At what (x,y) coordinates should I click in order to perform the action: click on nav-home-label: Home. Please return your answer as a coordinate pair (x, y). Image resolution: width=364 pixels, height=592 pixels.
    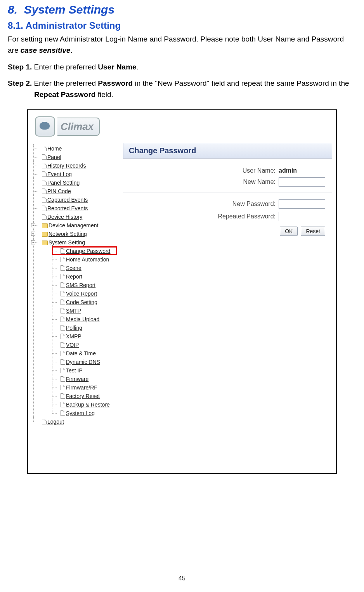
    Looking at the image, I should click on (54, 149).